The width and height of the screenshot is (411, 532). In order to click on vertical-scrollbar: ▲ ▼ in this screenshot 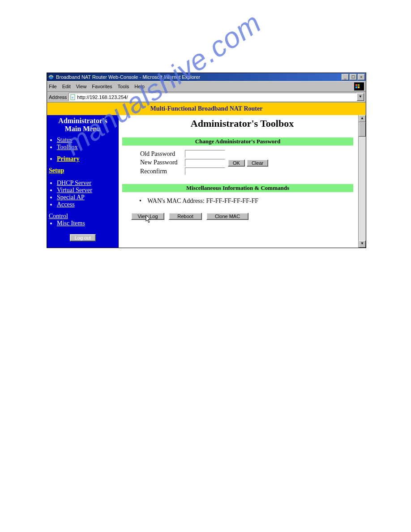, I will do `click(362, 181)`.